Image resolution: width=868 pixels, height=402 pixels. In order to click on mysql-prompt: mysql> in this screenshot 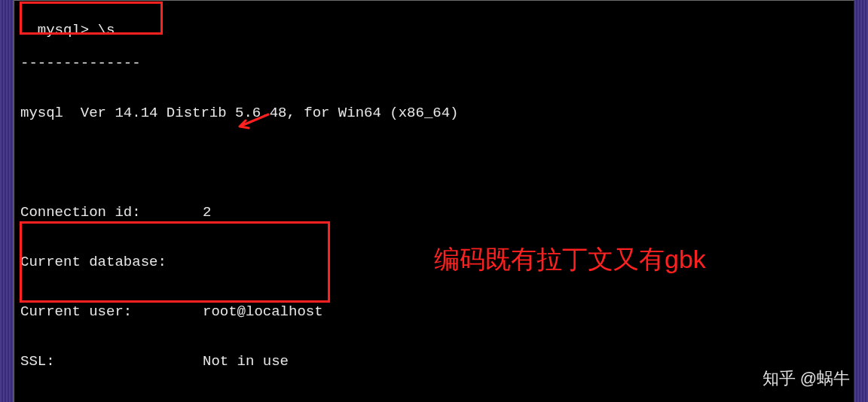, I will do `click(63, 30)`.